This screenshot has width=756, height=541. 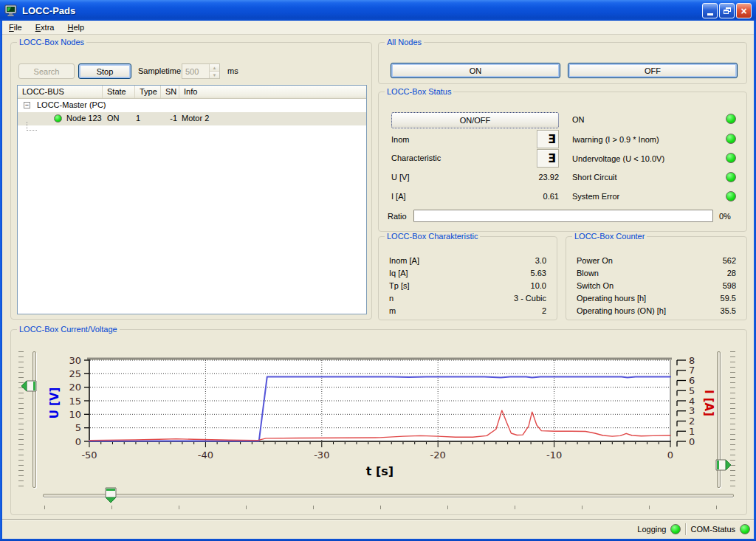 I want to click on titlebar: LOCC-Pads ×, so click(x=378, y=10).